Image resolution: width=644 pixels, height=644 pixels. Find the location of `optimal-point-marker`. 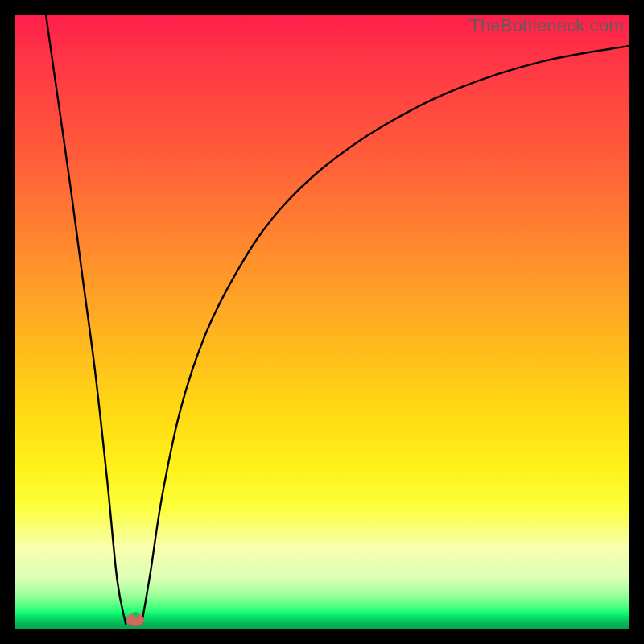

optimal-point-marker is located at coordinates (135, 620).